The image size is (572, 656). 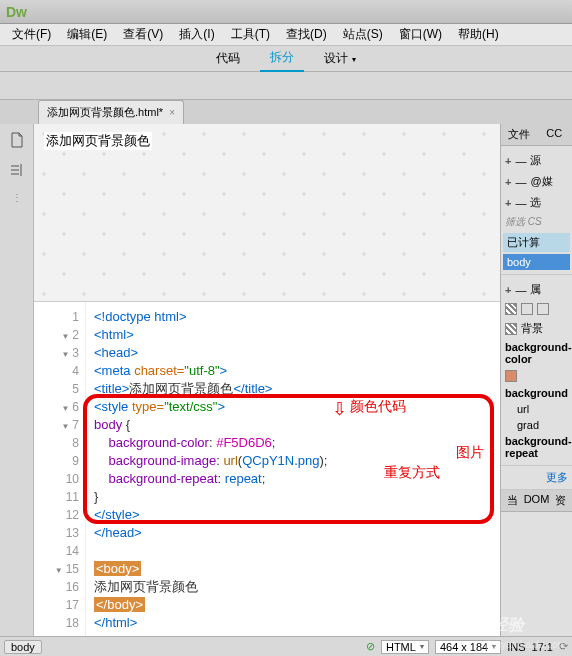 I want to click on menu-help: 帮助(H), so click(x=478, y=34).